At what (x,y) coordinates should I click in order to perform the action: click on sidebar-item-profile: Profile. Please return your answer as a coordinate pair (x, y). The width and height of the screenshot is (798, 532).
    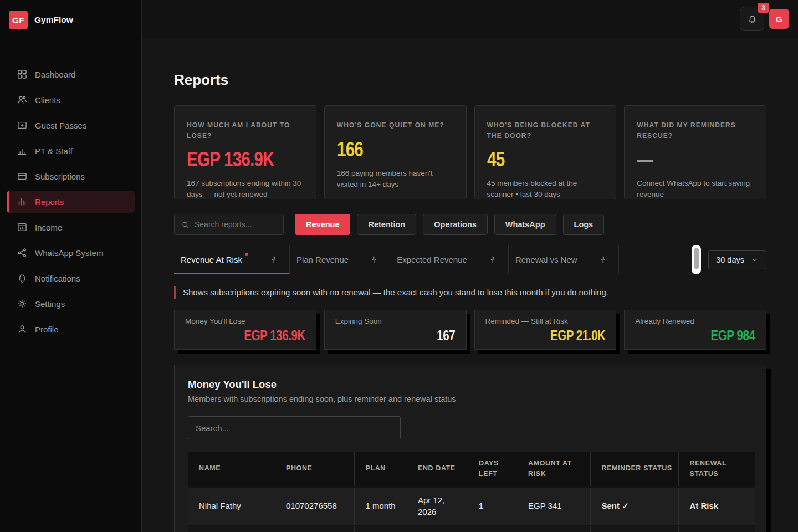
    Looking at the image, I should click on (71, 329).